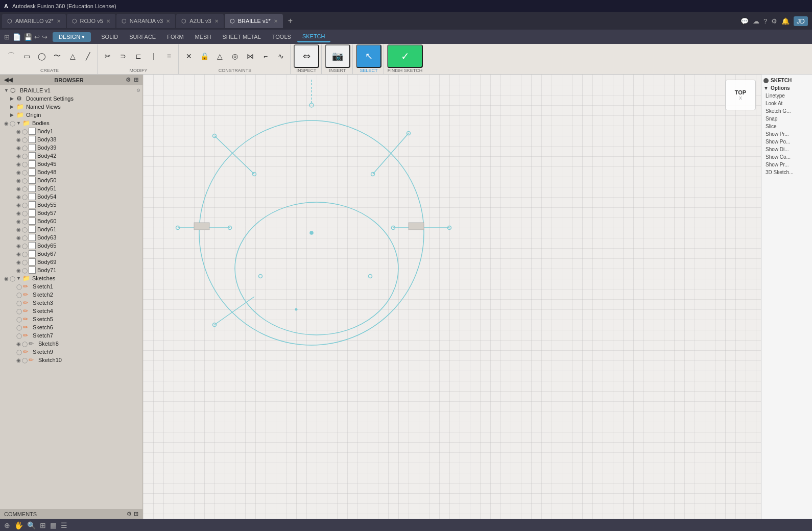 The image size is (812, 531). Describe the element at coordinates (18, 148) in the screenshot. I see `body39-vis-icon: ◉` at that location.